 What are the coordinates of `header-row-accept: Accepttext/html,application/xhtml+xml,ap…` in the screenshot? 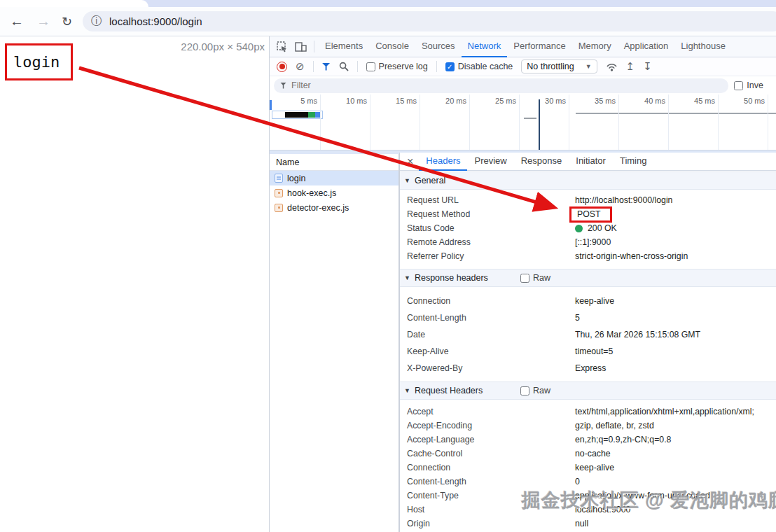 It's located at (588, 412).